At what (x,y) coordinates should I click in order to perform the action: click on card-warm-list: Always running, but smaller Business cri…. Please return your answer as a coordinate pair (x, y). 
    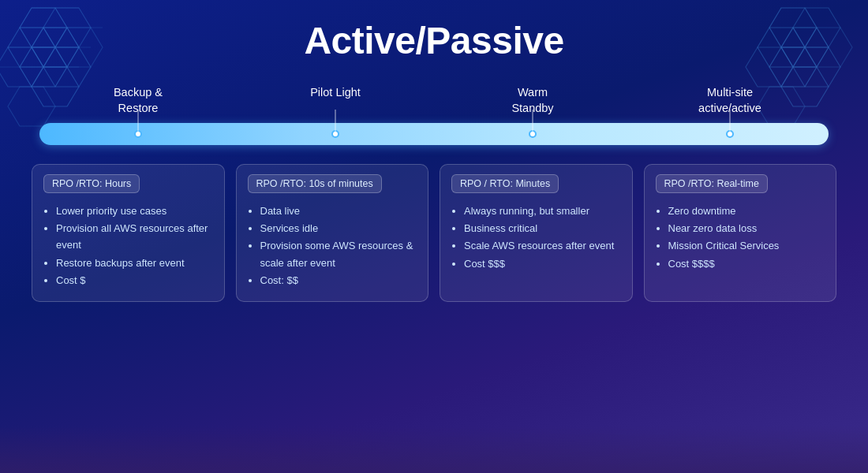
    Looking at the image, I should click on (537, 238).